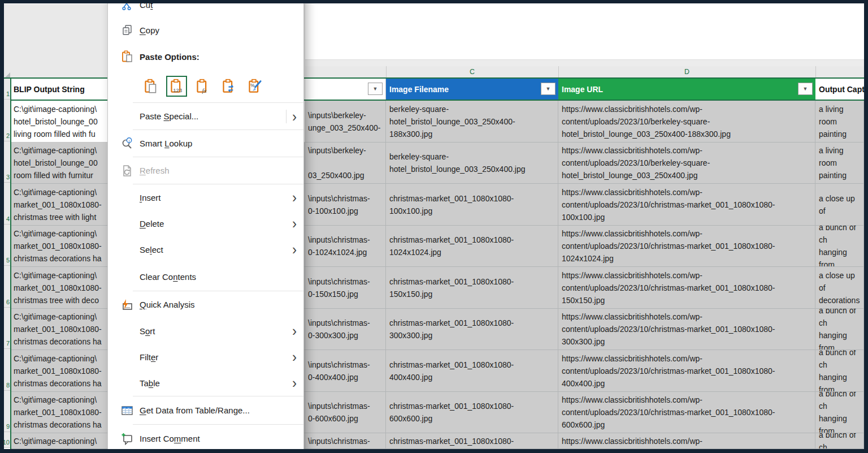 The image size is (868, 453). What do you see at coordinates (206, 117) in the screenshot?
I see `menu-item-paste-special: Paste Special... ›` at bounding box center [206, 117].